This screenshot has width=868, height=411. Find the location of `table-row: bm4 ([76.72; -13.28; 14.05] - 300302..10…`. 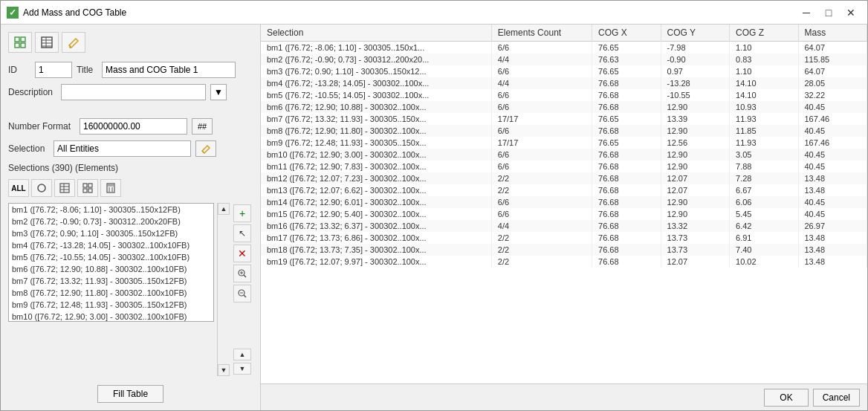

table-row: bm4 ([76.72; -13.28; 14.05] - 300302..10… is located at coordinates (564, 83).